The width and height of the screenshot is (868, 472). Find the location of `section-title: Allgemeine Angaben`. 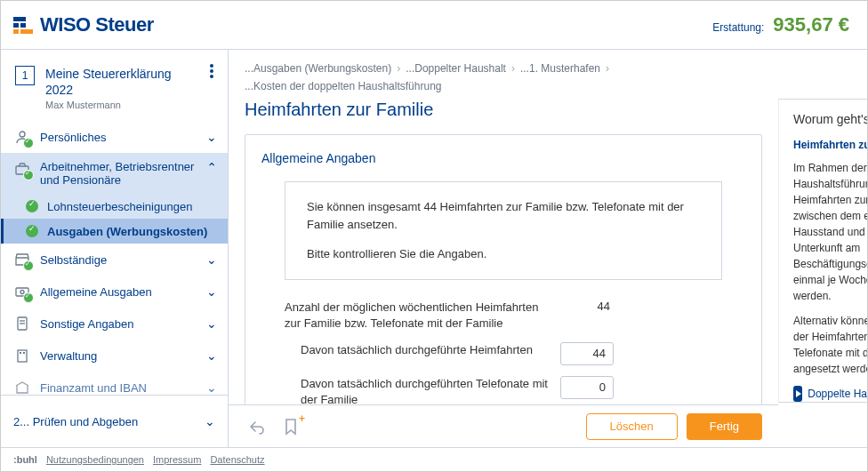

section-title: Allgemeine Angaben is located at coordinates (503, 158).